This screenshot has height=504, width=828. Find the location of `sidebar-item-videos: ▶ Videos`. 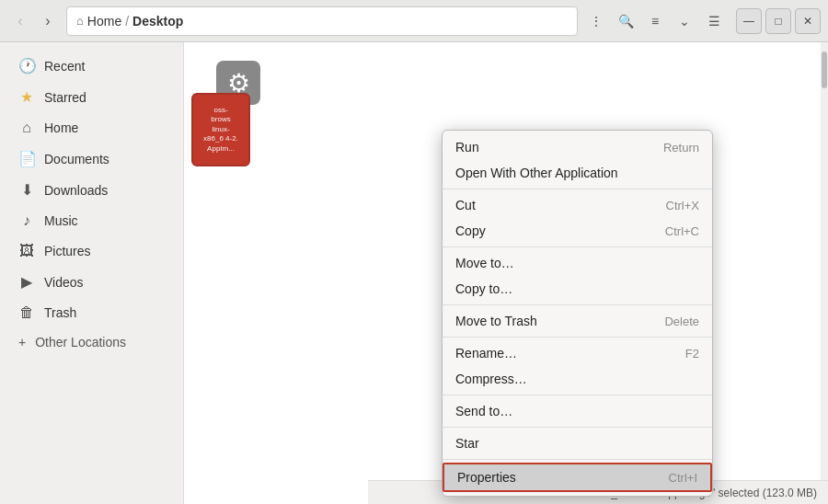

sidebar-item-videos: ▶ Videos is located at coordinates (92, 281).